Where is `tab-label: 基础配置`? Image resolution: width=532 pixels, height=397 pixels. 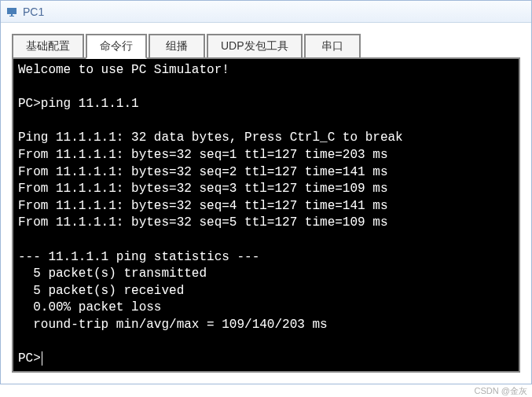
tab-label: 基础配置 is located at coordinates (48, 46).